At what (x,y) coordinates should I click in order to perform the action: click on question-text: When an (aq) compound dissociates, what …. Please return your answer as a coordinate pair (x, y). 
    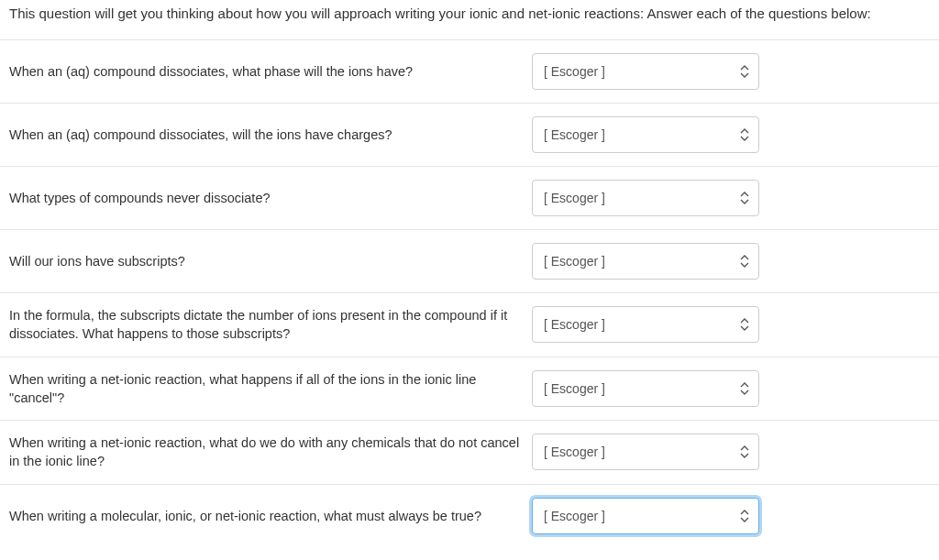
    Looking at the image, I should click on (271, 71).